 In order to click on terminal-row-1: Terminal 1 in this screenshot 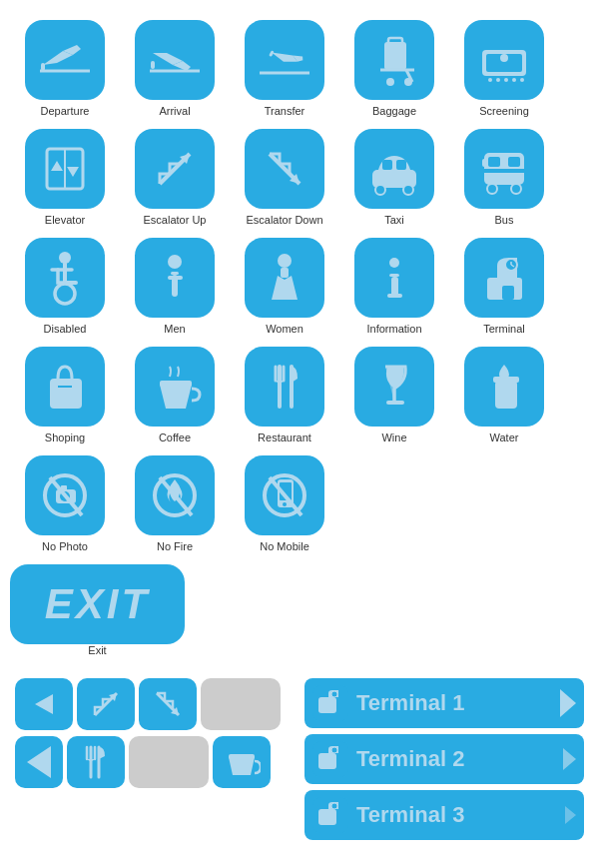, I will do `click(444, 703)`.